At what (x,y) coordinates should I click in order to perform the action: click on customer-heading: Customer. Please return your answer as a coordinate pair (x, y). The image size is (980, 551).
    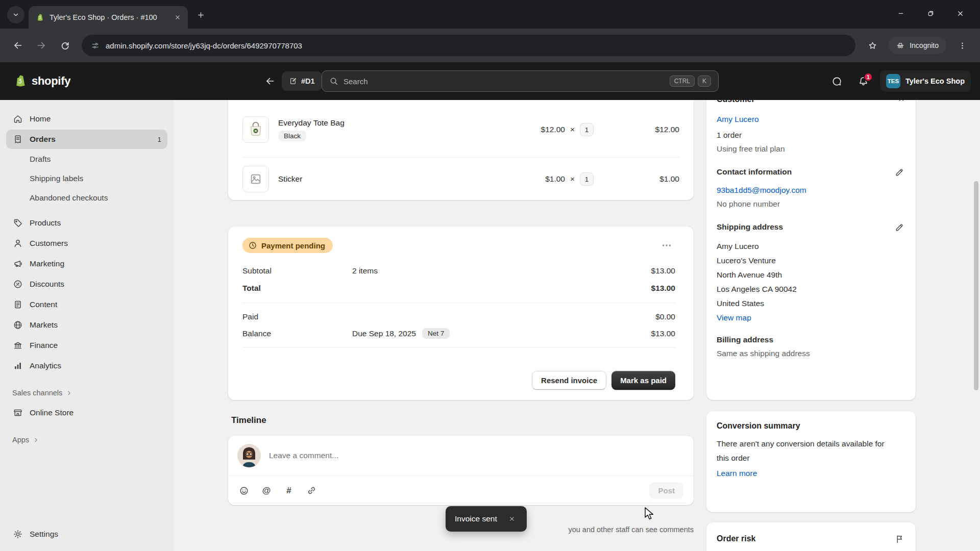
    Looking at the image, I should click on (736, 102).